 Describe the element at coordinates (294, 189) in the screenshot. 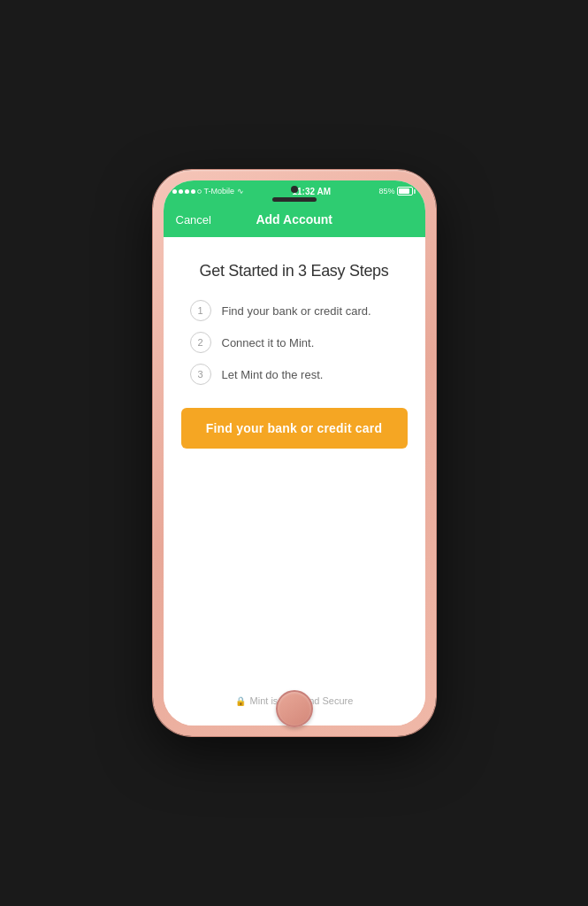

I see `camera-dot` at that location.